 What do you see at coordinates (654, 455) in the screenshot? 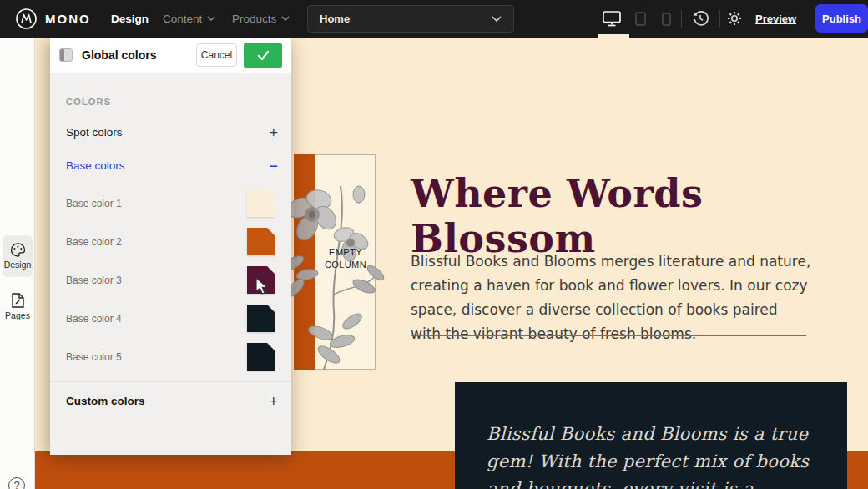
I see `testimonial-quote: Blissful Books and Blooms is a true gem!…` at bounding box center [654, 455].